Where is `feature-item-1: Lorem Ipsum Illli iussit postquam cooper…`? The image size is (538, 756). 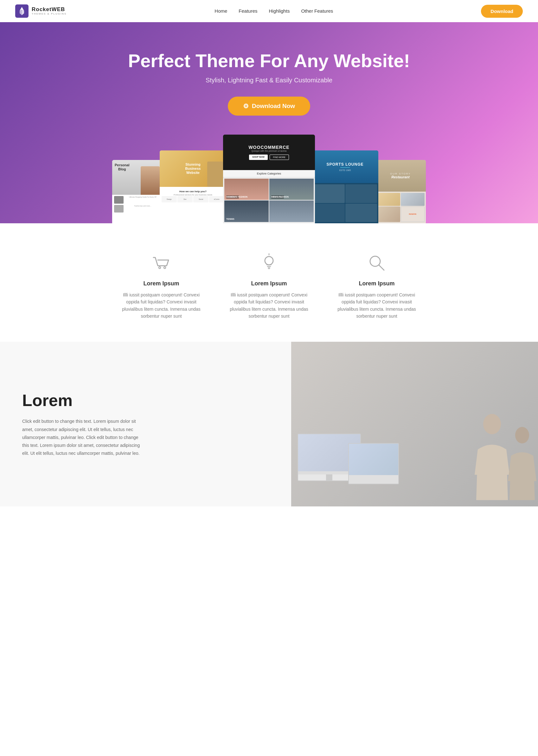
feature-item-1: Lorem Ipsum Illli iussit postquam cooper… is located at coordinates (269, 286).